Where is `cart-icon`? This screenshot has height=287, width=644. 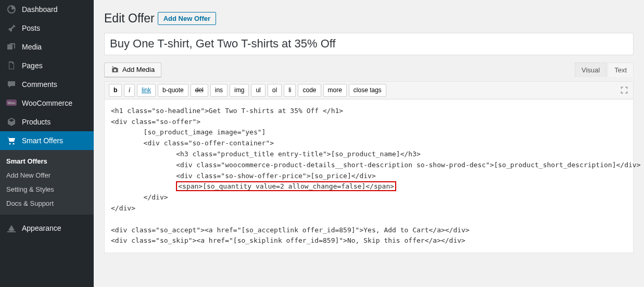 cart-icon is located at coordinates (11, 141).